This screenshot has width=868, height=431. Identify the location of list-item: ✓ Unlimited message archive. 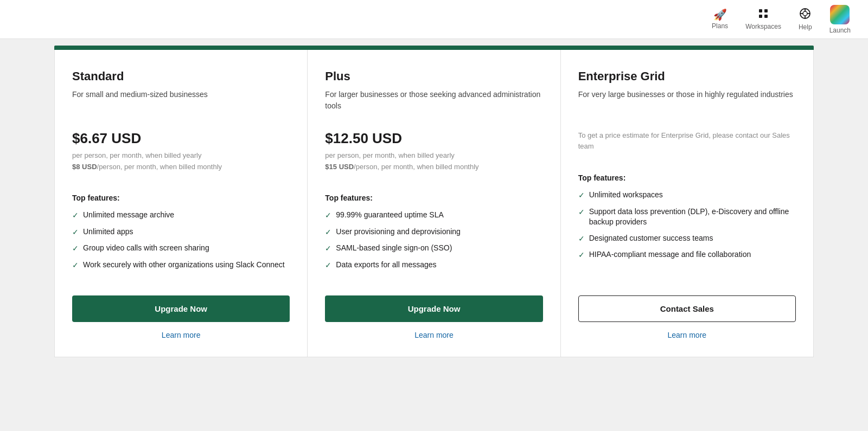
(181, 216).